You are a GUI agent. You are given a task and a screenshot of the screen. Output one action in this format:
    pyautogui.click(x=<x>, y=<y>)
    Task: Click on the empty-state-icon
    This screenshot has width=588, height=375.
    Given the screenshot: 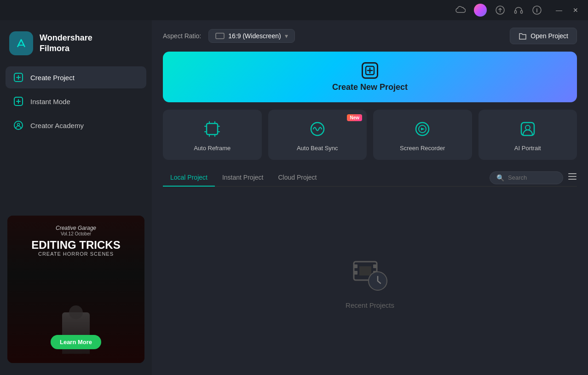 What is the action you would take?
    pyautogui.click(x=370, y=273)
    